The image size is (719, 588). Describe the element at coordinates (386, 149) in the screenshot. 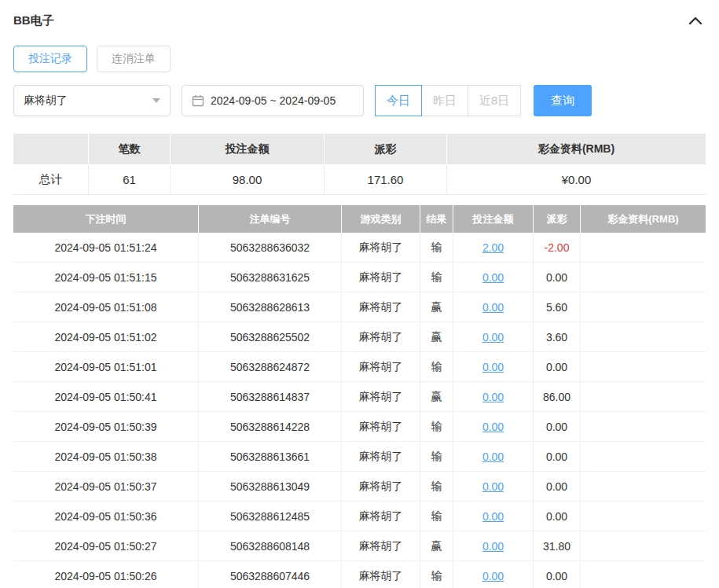

I see `summary-header-payout: 派彩` at that location.